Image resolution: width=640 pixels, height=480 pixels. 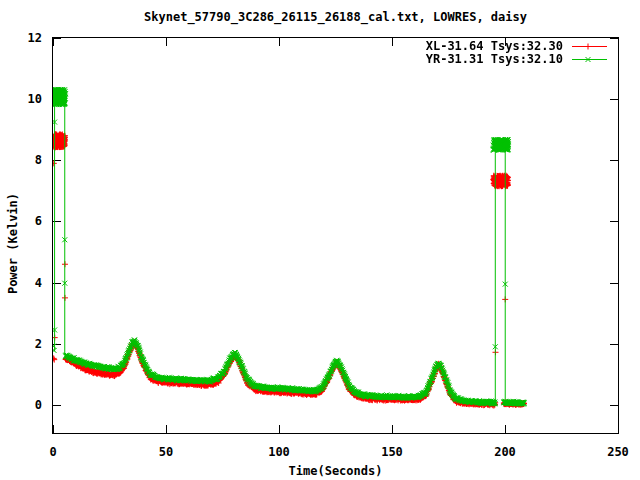 What do you see at coordinates (618, 452) in the screenshot?
I see `x-tick-label: 250` at bounding box center [618, 452].